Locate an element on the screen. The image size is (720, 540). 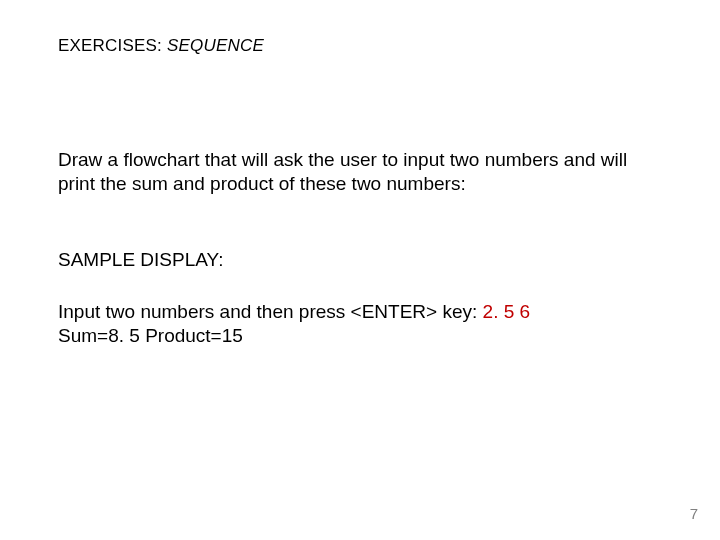
exercise-instruction: Draw a flowchart that will ask the user … is located at coordinates (363, 172).